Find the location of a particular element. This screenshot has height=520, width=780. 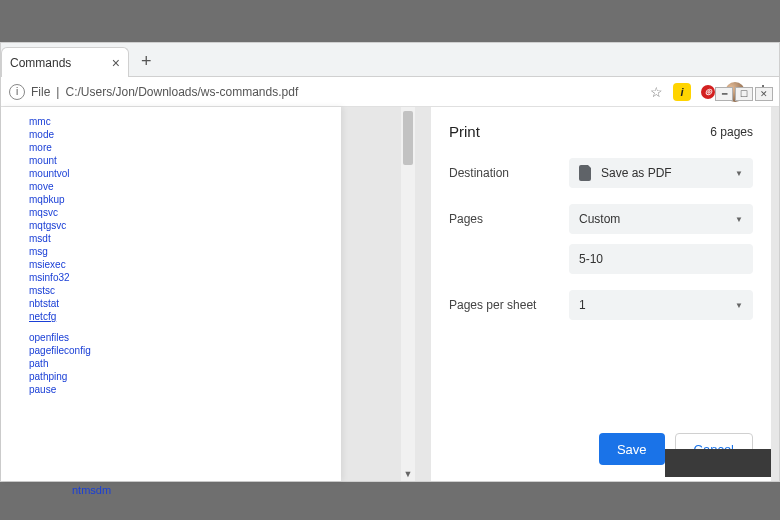

file-info-icon: i is located at coordinates (17, 92).